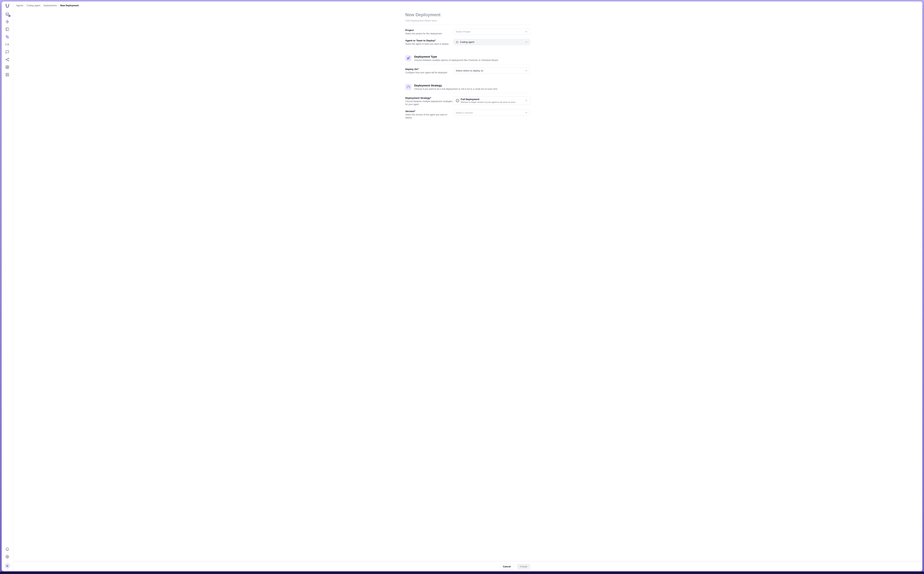  What do you see at coordinates (8, 74) in the screenshot?
I see `sidebar-item-apps` at bounding box center [8, 74].